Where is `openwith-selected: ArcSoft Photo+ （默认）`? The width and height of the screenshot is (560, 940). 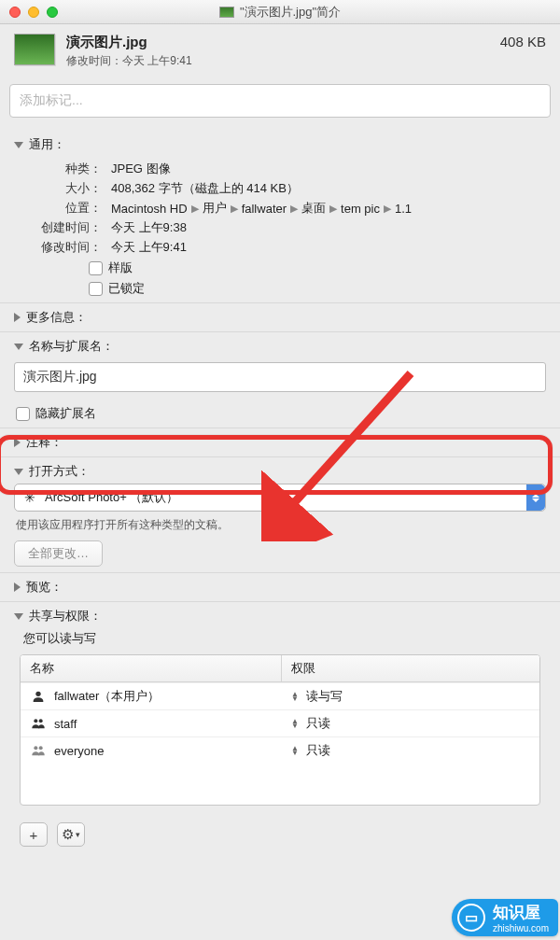 openwith-selected: ArcSoft Photo+ （默认） is located at coordinates (112, 498).